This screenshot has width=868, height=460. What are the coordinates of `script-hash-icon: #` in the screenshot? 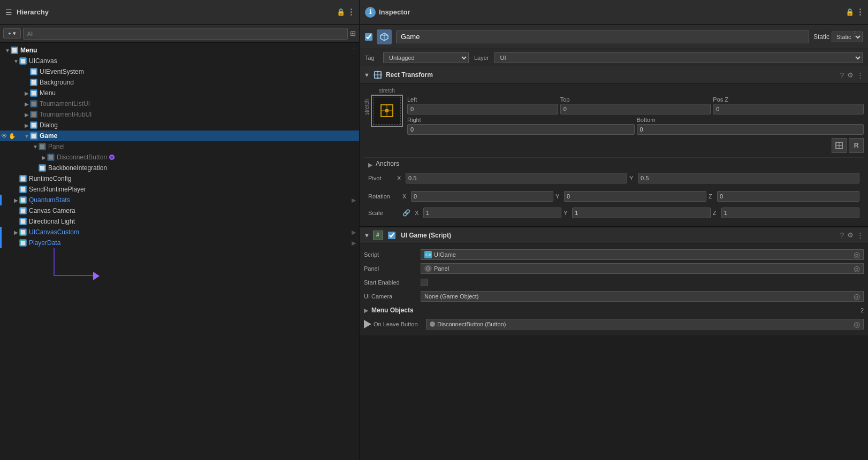 It's located at (378, 235).